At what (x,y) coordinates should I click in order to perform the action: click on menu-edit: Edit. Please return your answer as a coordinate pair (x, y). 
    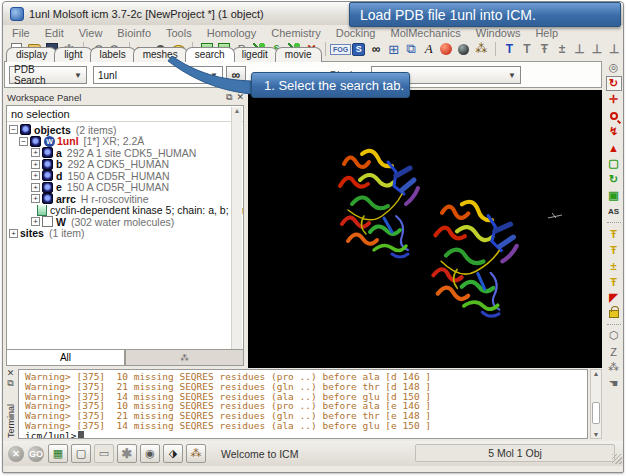
    Looking at the image, I should click on (54, 33).